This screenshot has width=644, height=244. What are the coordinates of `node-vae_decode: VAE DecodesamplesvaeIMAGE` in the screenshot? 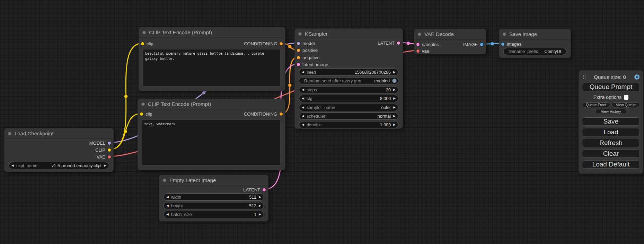 It's located at (450, 42).